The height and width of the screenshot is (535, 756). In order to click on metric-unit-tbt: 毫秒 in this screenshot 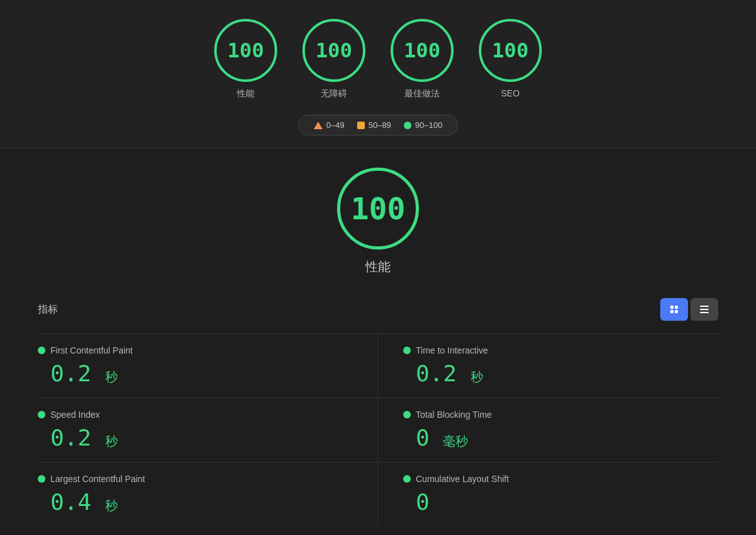, I will do `click(455, 441)`.